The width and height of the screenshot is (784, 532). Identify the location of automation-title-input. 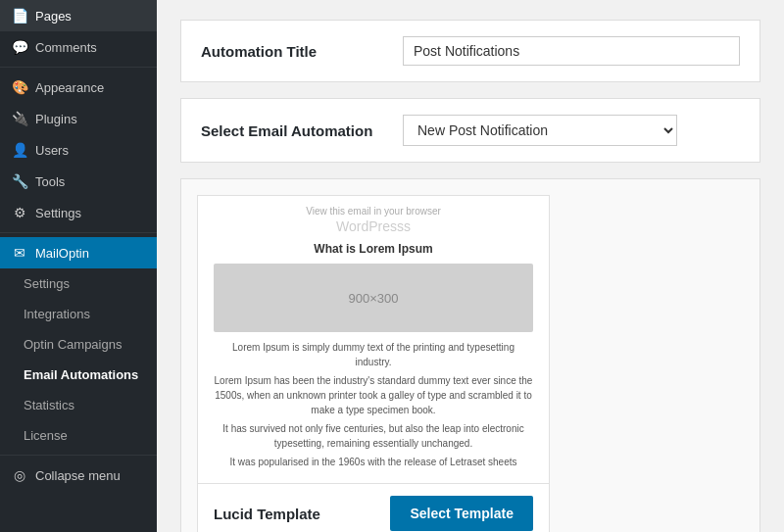
(571, 51).